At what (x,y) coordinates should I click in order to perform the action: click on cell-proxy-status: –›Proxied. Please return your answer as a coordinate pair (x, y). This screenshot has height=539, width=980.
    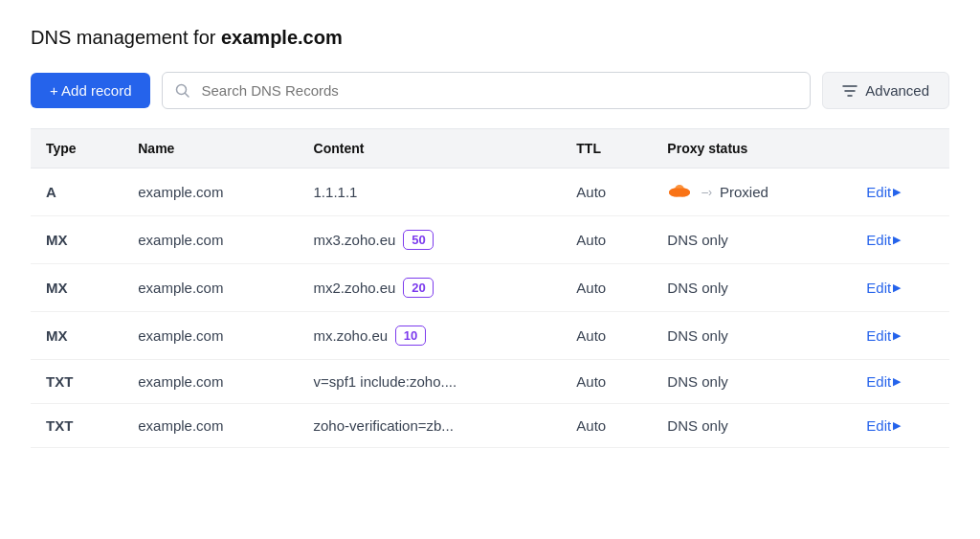
    Looking at the image, I should click on (751, 192).